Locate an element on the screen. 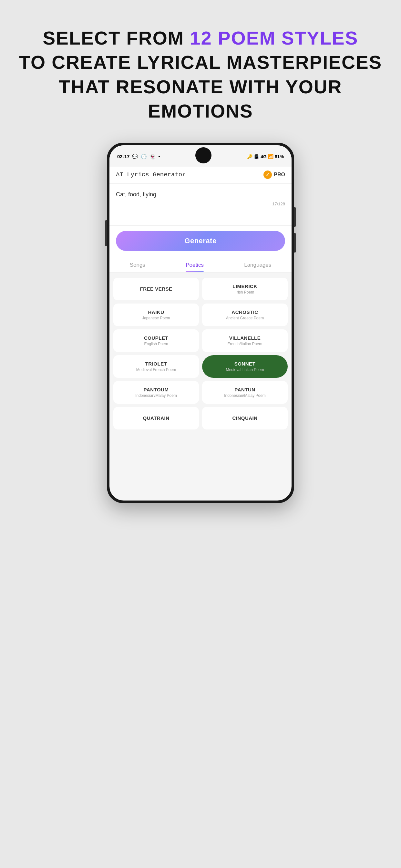 Image resolution: width=401 pixels, height=868 pixels. poem-card-quatrain: QUATRAIN is located at coordinates (156, 418).